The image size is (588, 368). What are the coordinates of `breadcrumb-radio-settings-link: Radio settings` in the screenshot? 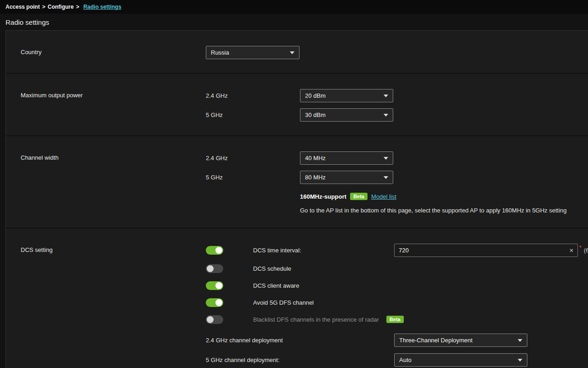 It's located at (102, 7).